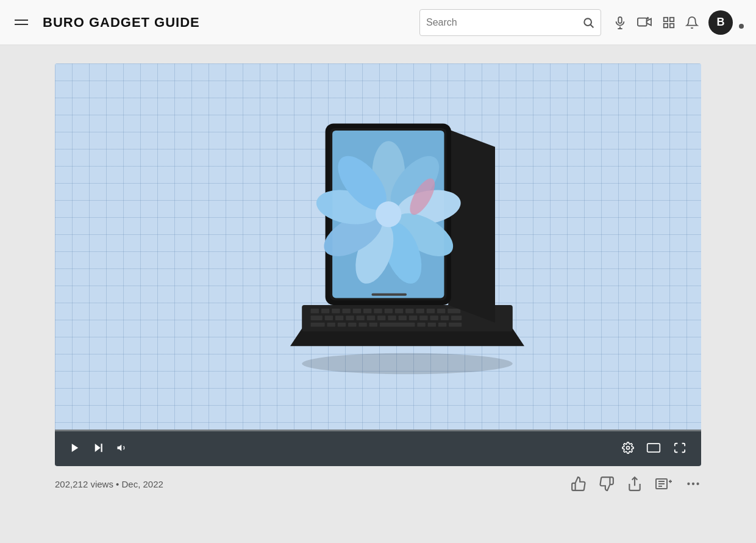  What do you see at coordinates (741, 26) in the screenshot?
I see `dot-indicator` at bounding box center [741, 26].